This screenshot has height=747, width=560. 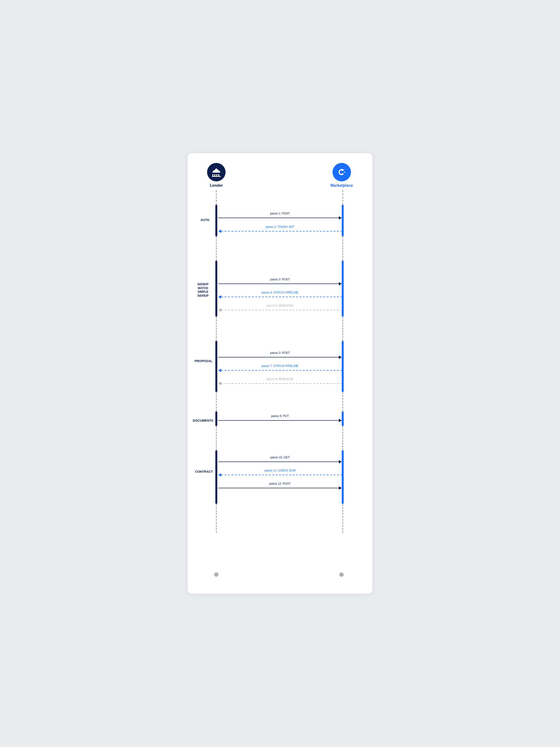 What do you see at coordinates (279, 284) in the screenshot?
I see `arrow-3-line` at bounding box center [279, 284].